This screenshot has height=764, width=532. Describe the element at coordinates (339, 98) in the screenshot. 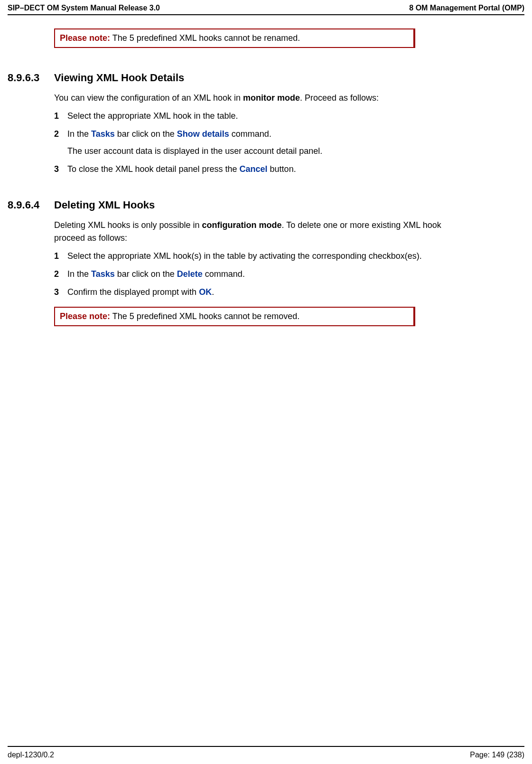

I see `intro-text-2: . Proceed as follows:` at that location.